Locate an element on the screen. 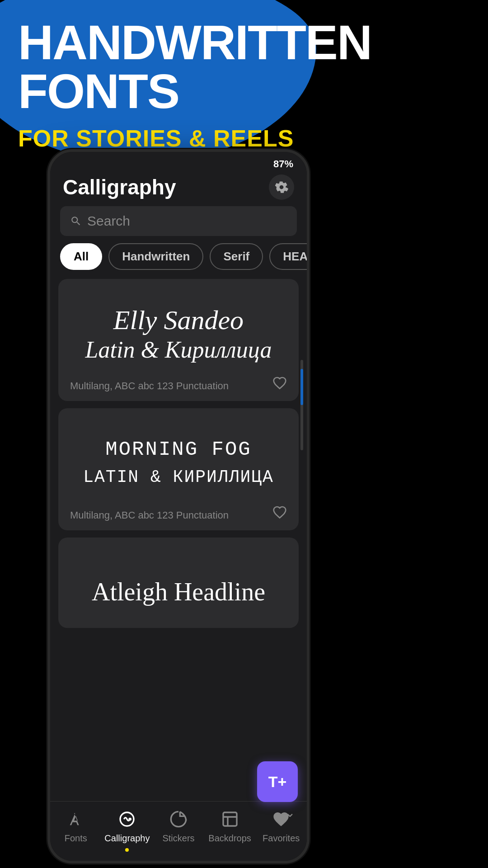 The width and height of the screenshot is (488, 868). font-meta-1: Multilang, ABC abc 123 Punctuation is located at coordinates (178, 386).